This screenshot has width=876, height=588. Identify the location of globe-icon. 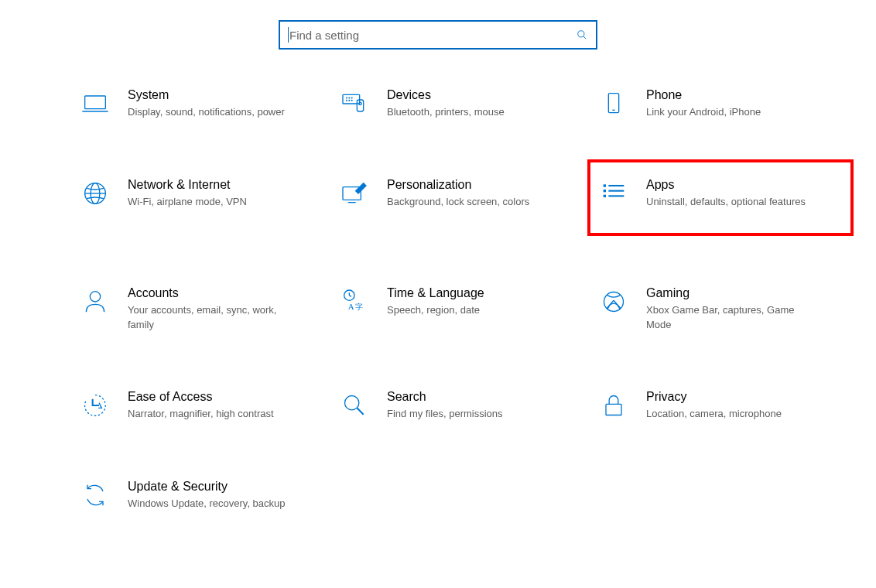
(95, 193).